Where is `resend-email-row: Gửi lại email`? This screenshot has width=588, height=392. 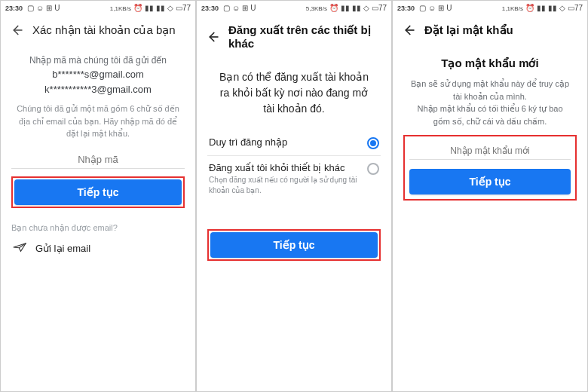
resend-email-row: Gửi lại email is located at coordinates (51, 249).